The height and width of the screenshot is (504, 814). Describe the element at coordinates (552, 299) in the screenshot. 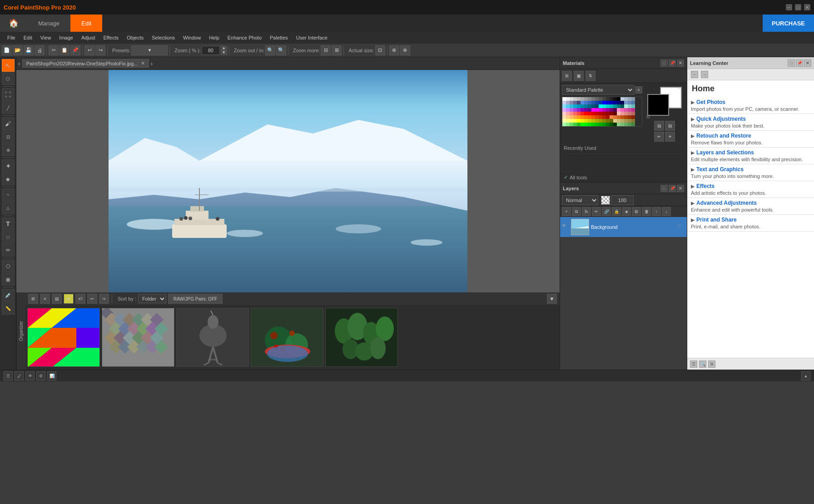

I see `org-collapse: ▼` at that location.